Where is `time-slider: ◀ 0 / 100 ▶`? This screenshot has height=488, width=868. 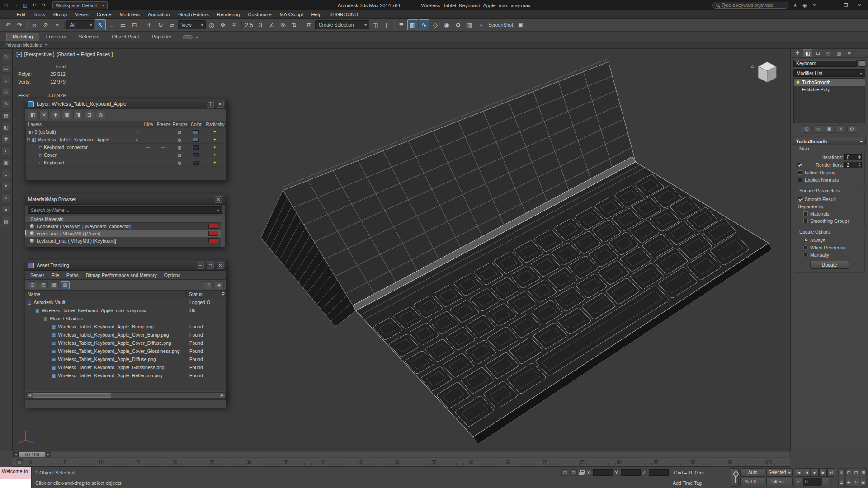 time-slider: ◀ 0 / 100 ▶ is located at coordinates (401, 455).